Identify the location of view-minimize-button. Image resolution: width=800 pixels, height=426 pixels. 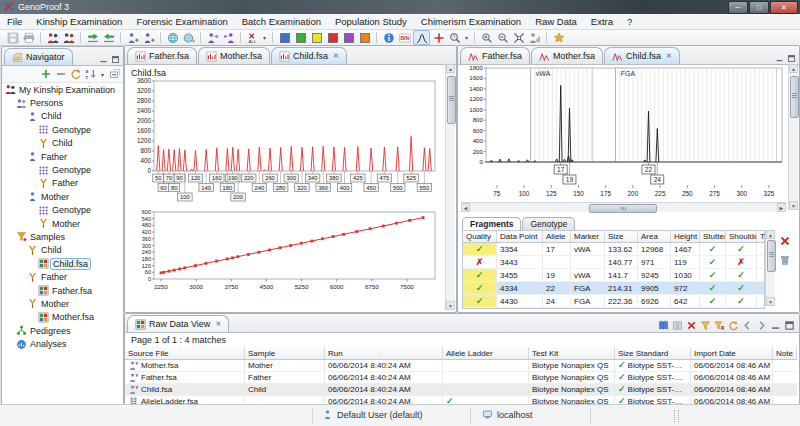
(104, 59).